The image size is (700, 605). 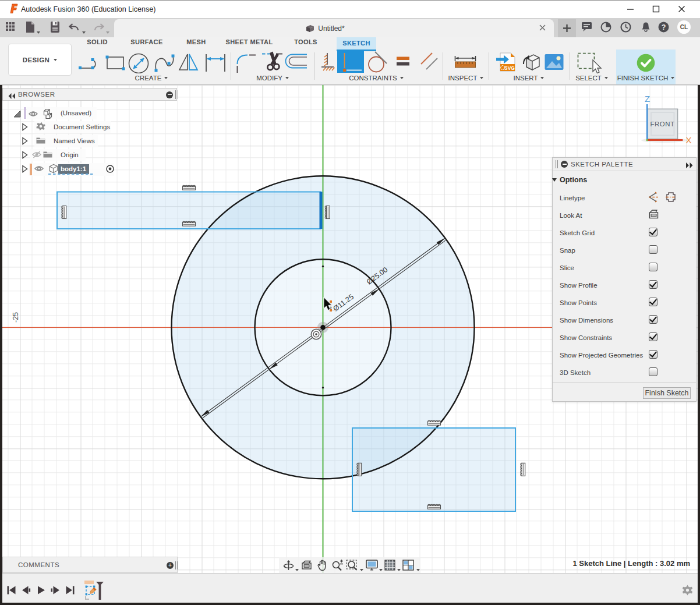 I want to click on workspace-selector: DESIGN, so click(x=40, y=59).